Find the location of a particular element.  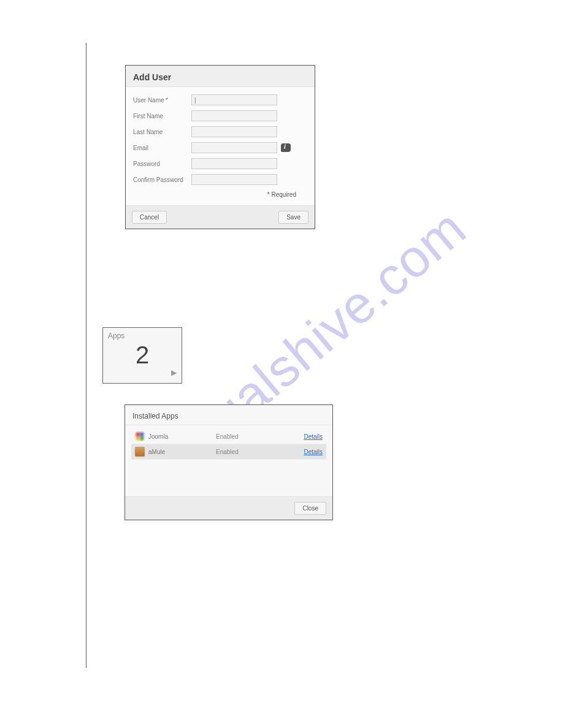

apps-tile-title: Apps is located at coordinates (142, 336).